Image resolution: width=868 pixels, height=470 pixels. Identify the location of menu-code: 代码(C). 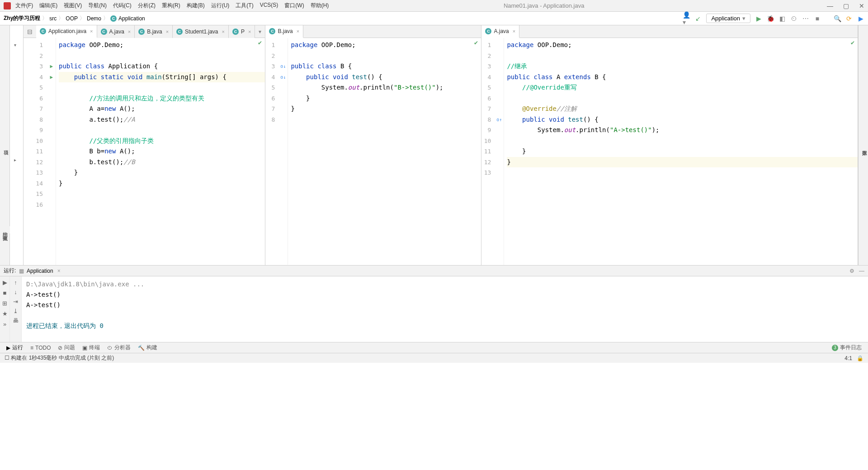
(122, 5).